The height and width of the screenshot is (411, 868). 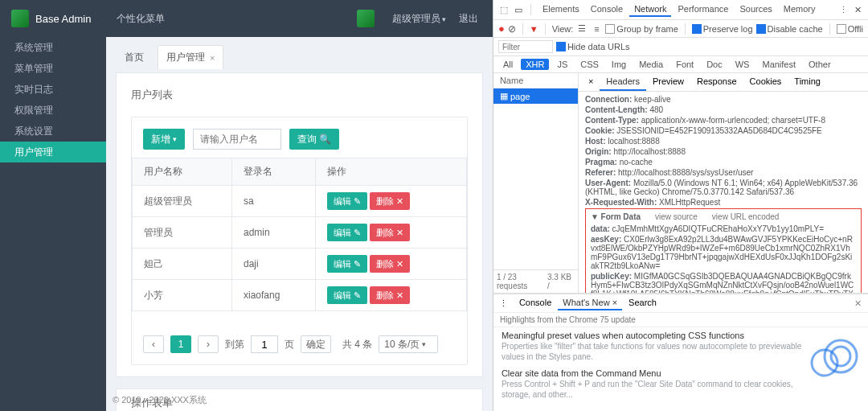 I want to click on hide-data-urls-check: Hide data URLs, so click(x=593, y=47).